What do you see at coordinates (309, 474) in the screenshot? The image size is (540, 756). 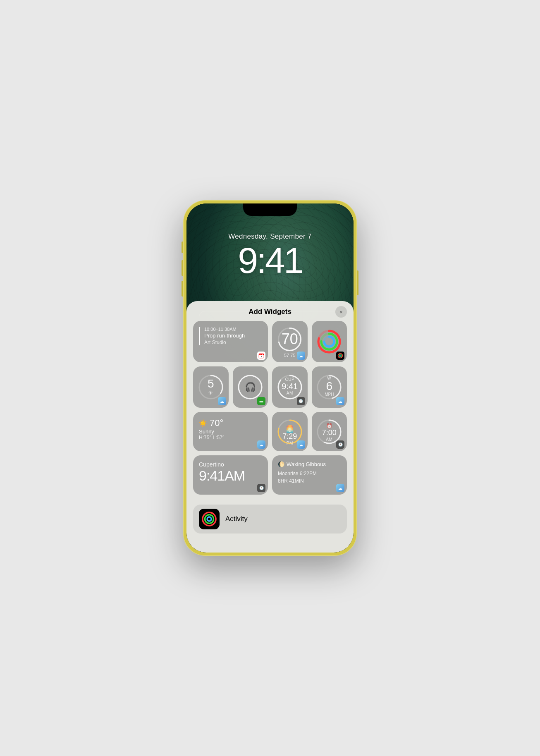 I see `moon-moonrise: Moonrise 6:22PM` at bounding box center [309, 474].